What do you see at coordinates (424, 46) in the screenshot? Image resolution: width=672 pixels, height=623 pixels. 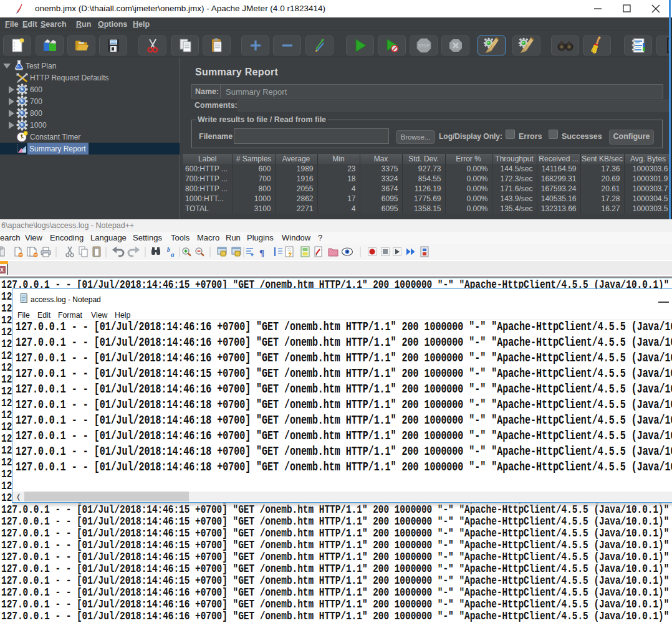 I see `svg-text: STOP` at bounding box center [424, 46].